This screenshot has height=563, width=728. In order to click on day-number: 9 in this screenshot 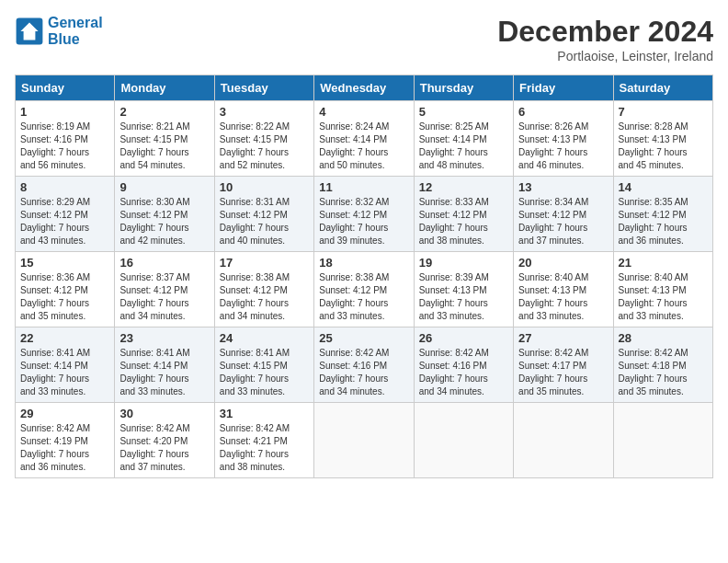, I will do `click(164, 188)`.